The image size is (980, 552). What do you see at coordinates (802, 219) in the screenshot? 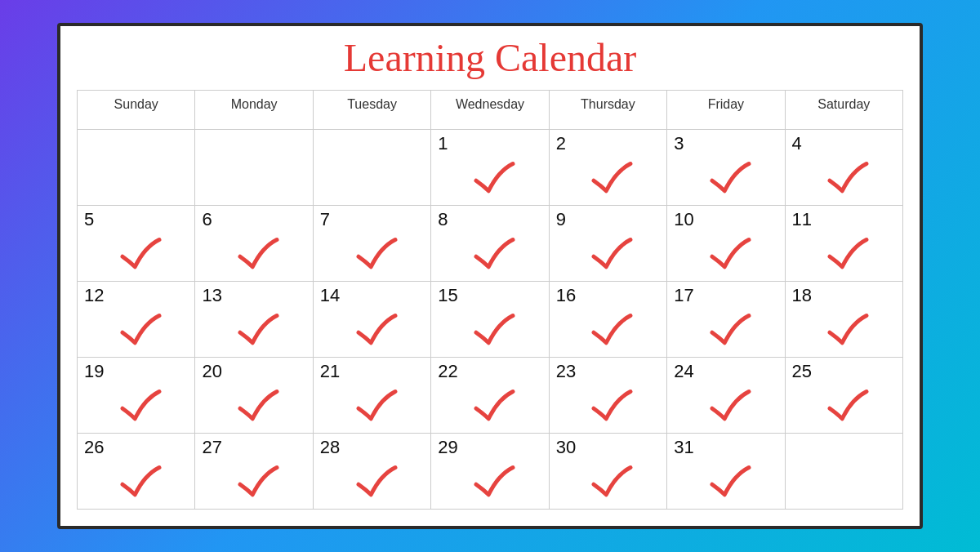
I see `day-number: 11` at bounding box center [802, 219].